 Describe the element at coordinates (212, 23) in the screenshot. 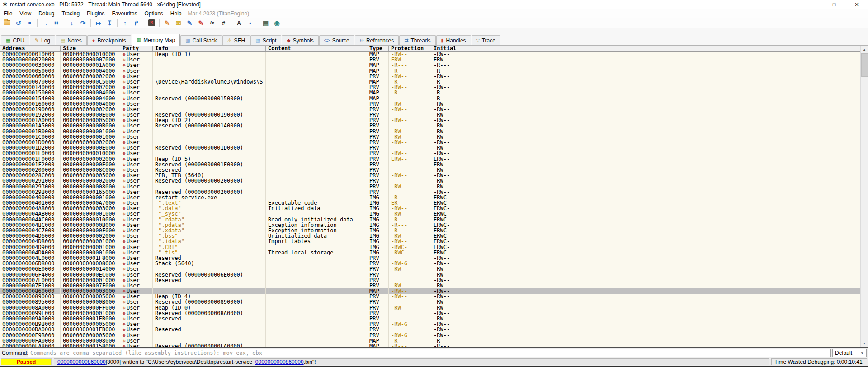

I see `functions-button: fx` at that location.